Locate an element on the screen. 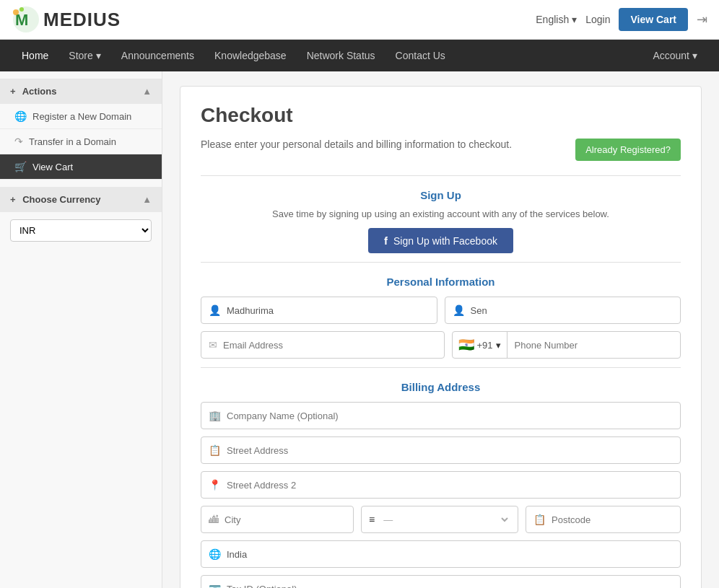  sidebar-actions-section: + Actions ▲ 🌐 Register a New Domain ↷ Tr… is located at coordinates (81, 129).